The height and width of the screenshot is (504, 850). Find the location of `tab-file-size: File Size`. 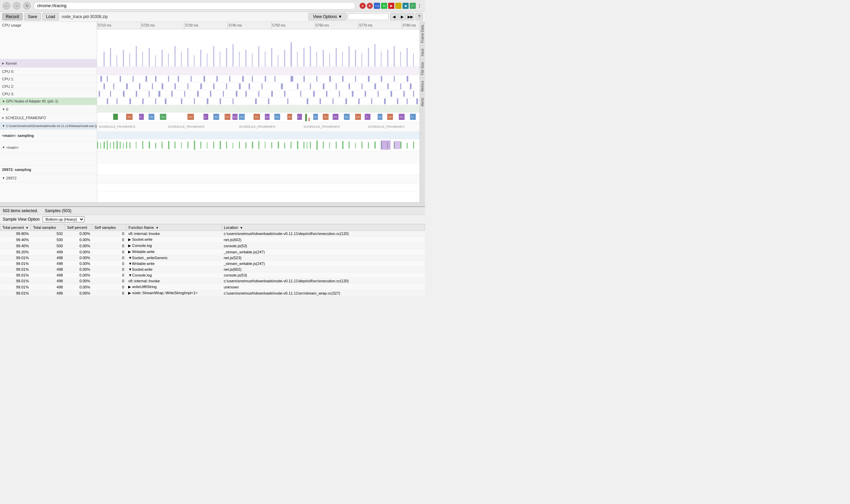

tab-file-size: File Size is located at coordinates (423, 68).